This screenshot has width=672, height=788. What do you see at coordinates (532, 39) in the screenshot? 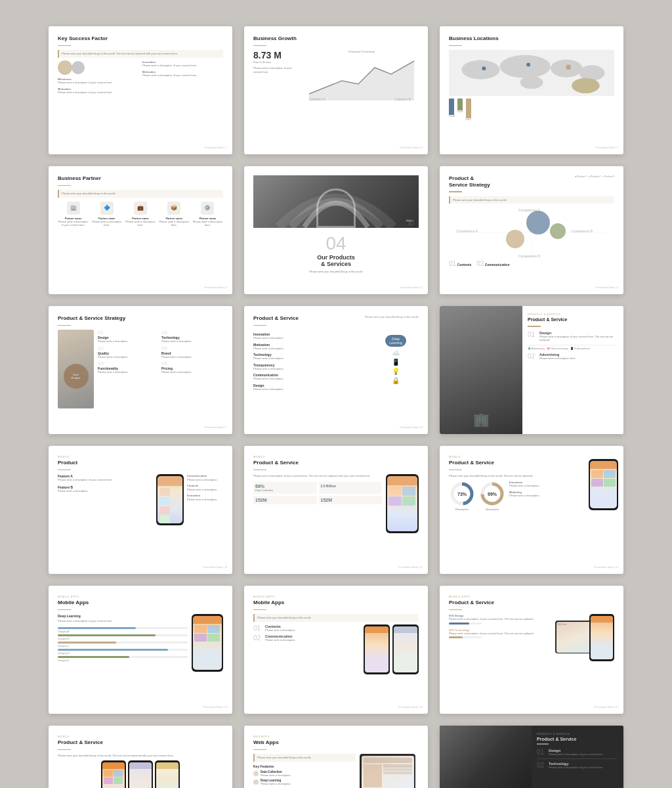
I see `slide-3-title: Business Locations` at bounding box center [532, 39].